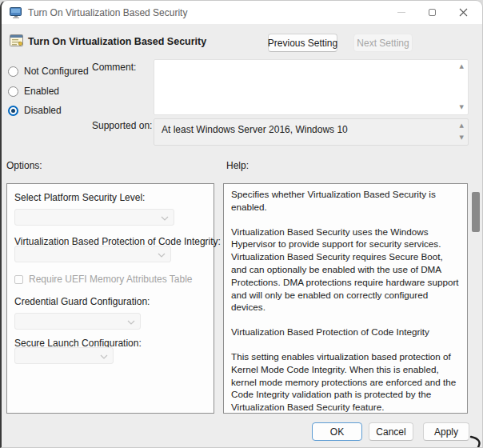  Describe the element at coordinates (446, 432) in the screenshot. I see `apply-button: Apply` at that location.